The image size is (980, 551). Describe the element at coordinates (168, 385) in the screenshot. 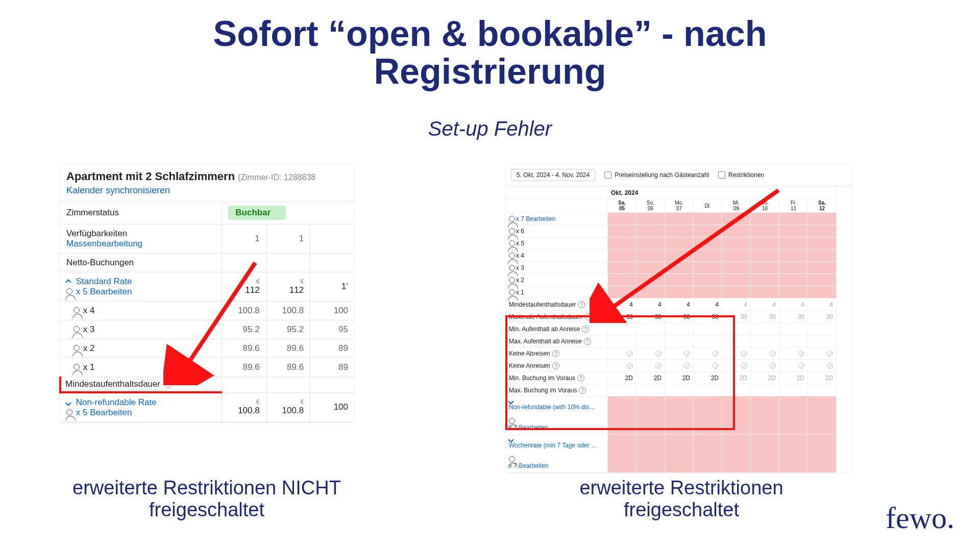

I see `help-icon: ?` at that location.